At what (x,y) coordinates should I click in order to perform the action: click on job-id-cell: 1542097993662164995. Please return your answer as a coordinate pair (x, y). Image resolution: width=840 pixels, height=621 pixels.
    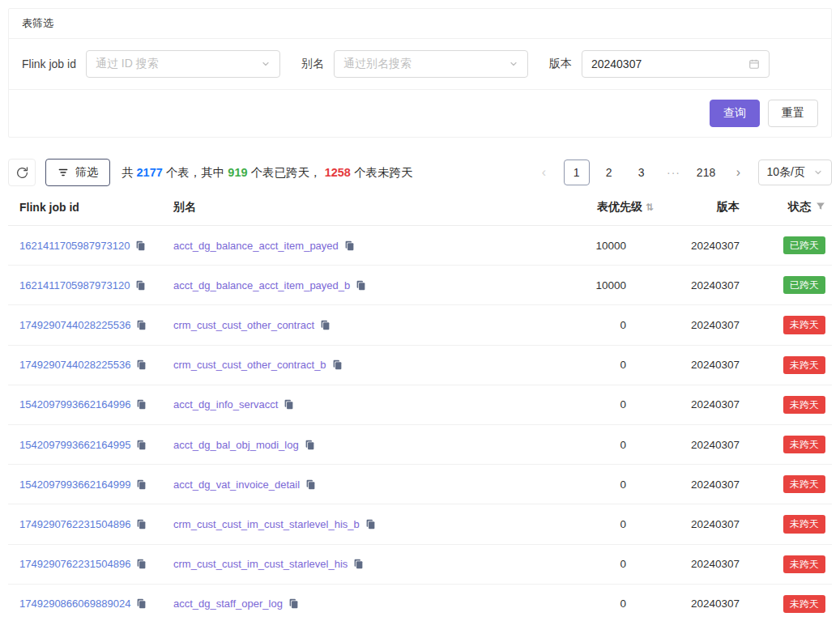
    Looking at the image, I should click on (87, 444).